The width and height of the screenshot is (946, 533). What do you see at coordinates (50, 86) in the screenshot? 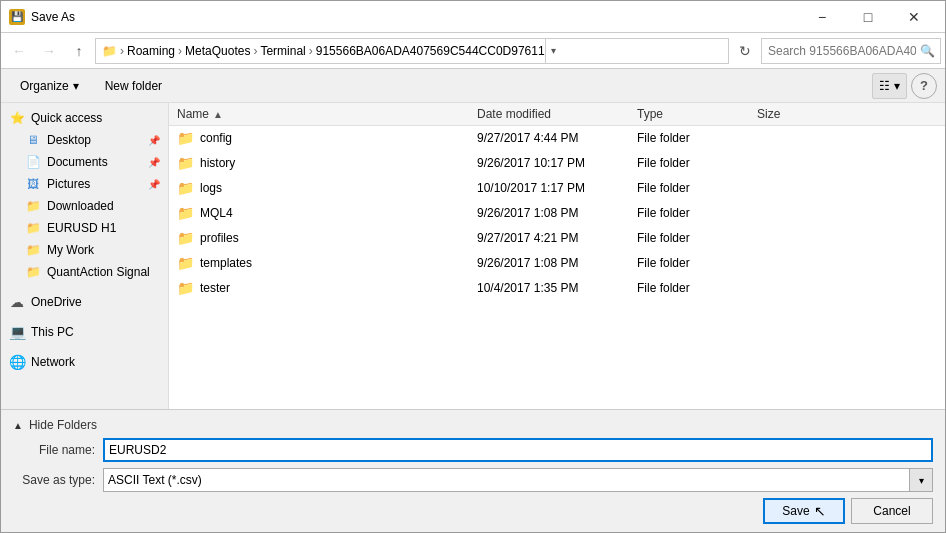
I see `organize-button: Organize ▾` at bounding box center [50, 86].